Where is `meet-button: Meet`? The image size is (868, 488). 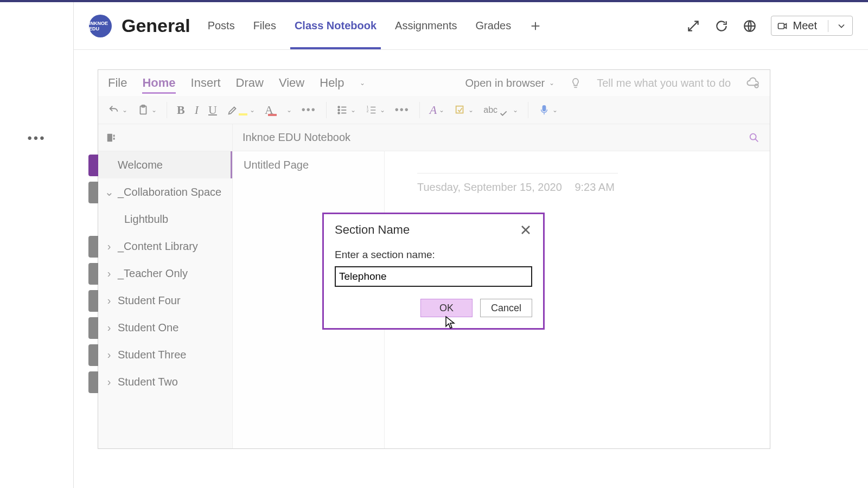 meet-button: Meet is located at coordinates (812, 26).